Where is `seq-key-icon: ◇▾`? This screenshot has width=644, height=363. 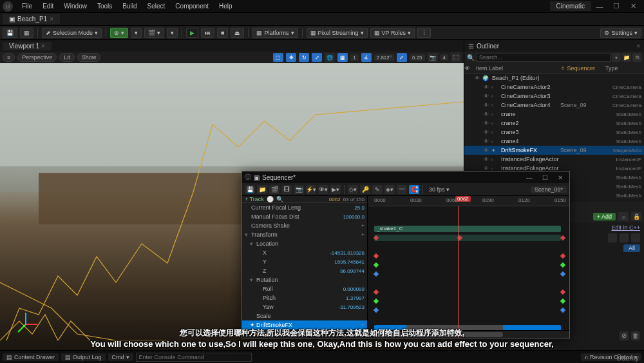
seq-key-icon: ◇▾ is located at coordinates (353, 190).